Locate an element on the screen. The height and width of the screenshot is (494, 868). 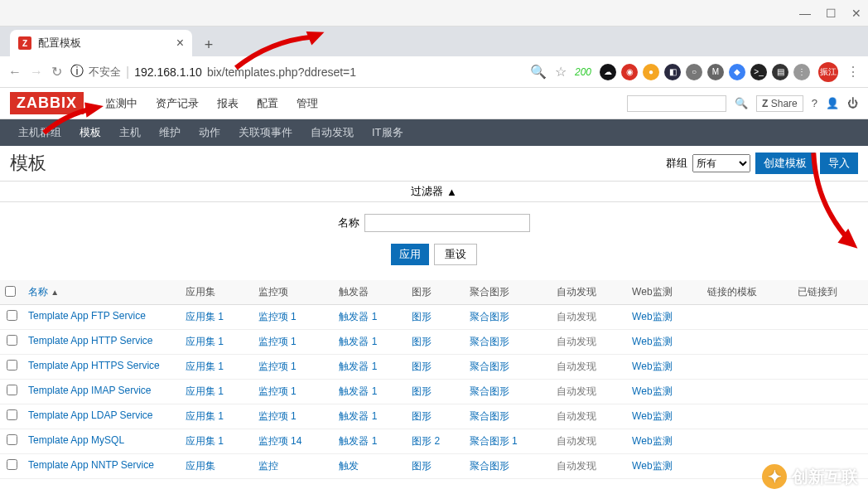
extension-icon: ● is located at coordinates (651, 72).